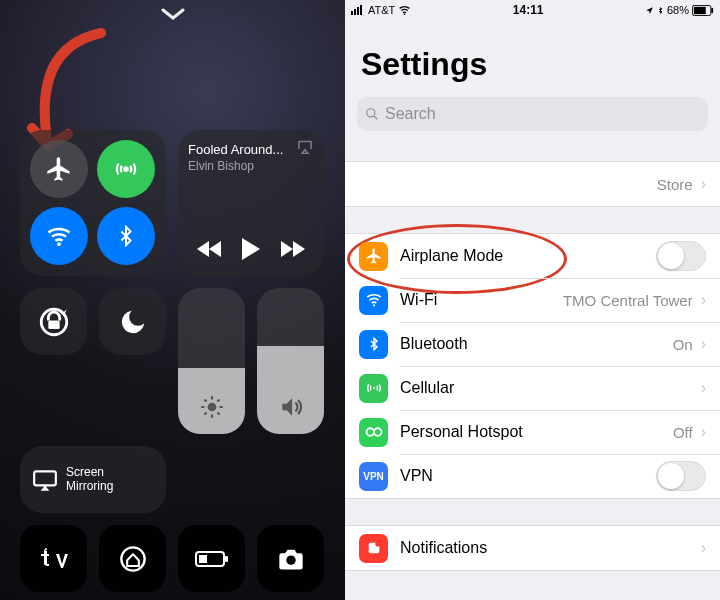 The image size is (720, 600). Describe the element at coordinates (681, 256) in the screenshot. I see `airplane-toggle` at that location.